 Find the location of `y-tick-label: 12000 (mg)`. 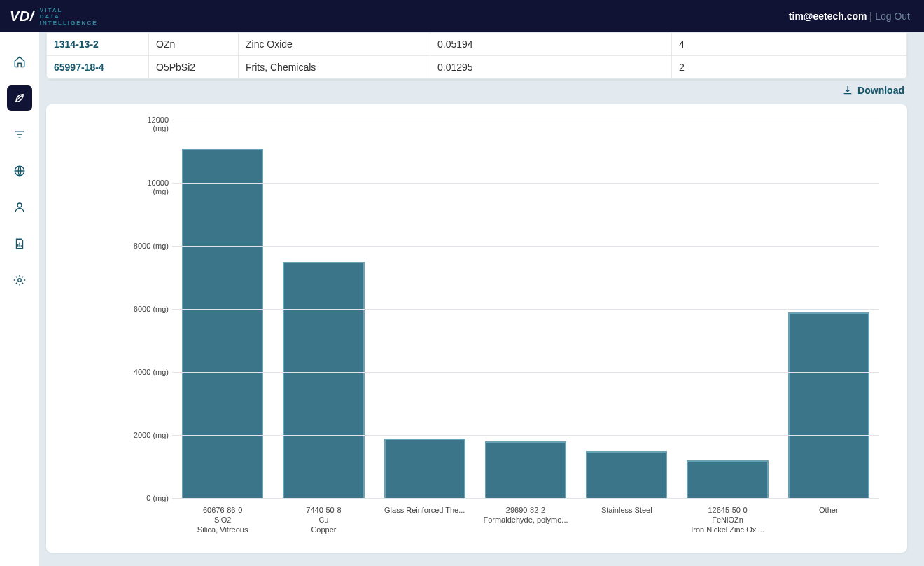

y-tick-label: 12000 (mg) is located at coordinates (150, 124).